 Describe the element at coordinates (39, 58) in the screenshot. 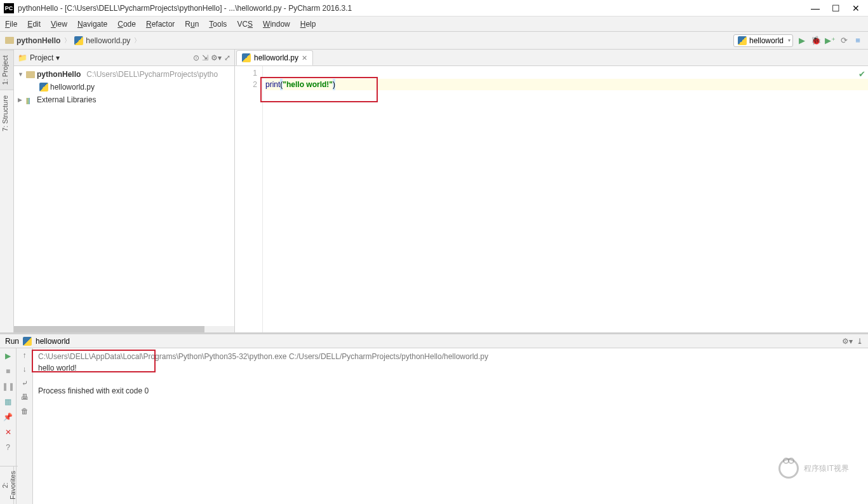

I see `project-panel-title: 📁 Project ▾` at that location.